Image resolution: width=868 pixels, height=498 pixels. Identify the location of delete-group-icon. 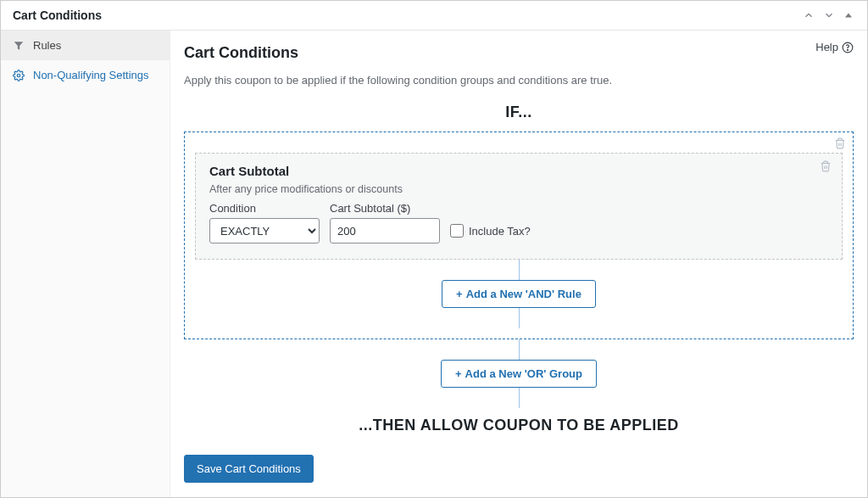
(840, 143).